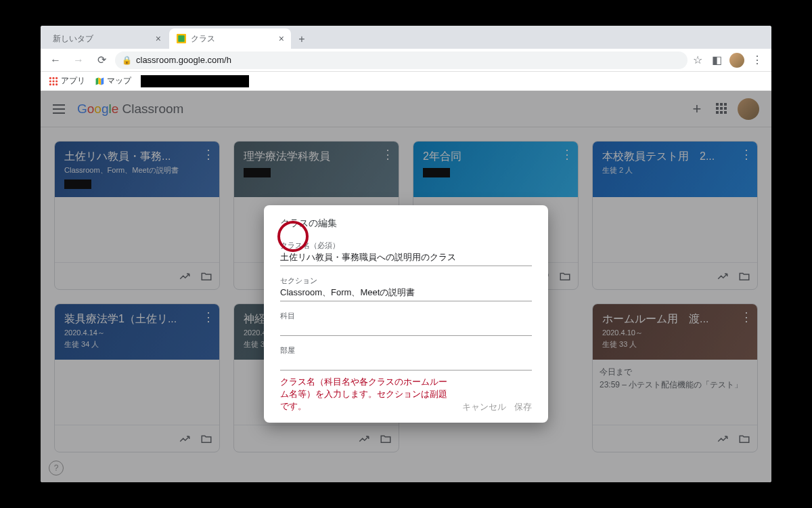 The image size is (812, 508). I want to click on edit-class-dialog: クラスの編集 クラス名（必須） 土佐リハ教員・事務職員への説明用のクラス セクシ…, so click(406, 314).